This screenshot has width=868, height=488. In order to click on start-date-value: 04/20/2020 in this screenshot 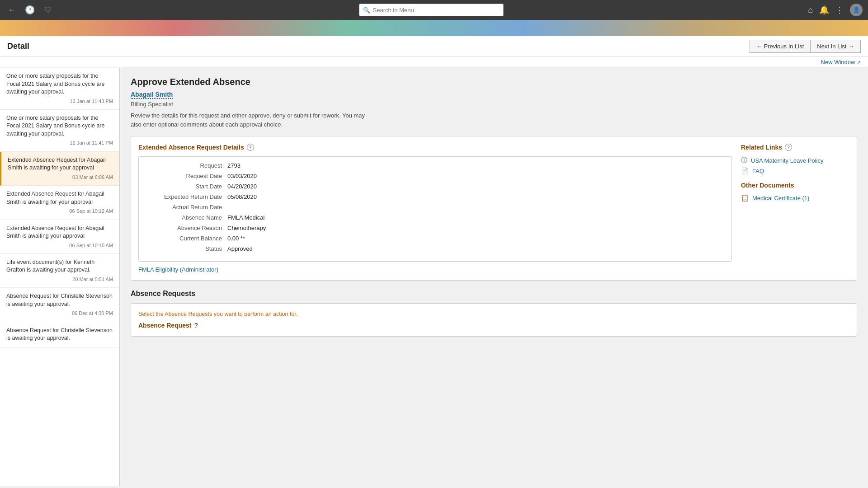, I will do `click(476, 186)`.